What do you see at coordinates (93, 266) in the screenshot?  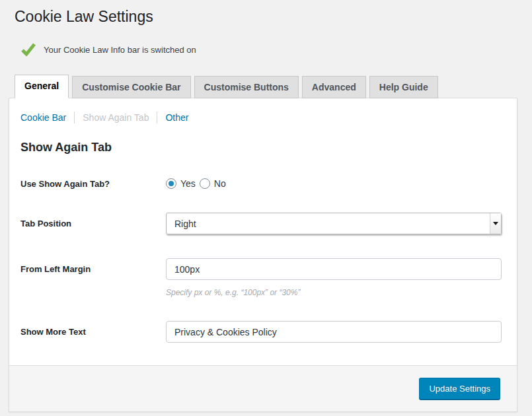 I see `from-left-margin-label: From Left Margin` at bounding box center [93, 266].